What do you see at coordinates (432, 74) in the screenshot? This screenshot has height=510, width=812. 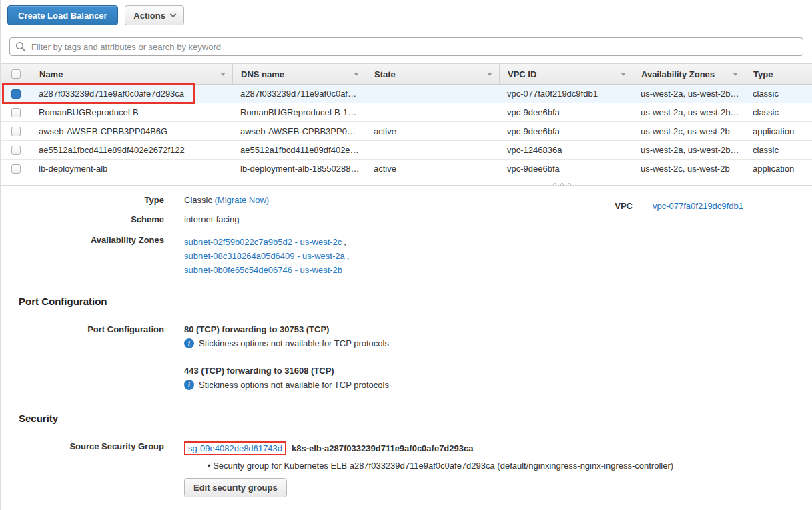 I see `column-header-state: State` at bounding box center [432, 74].